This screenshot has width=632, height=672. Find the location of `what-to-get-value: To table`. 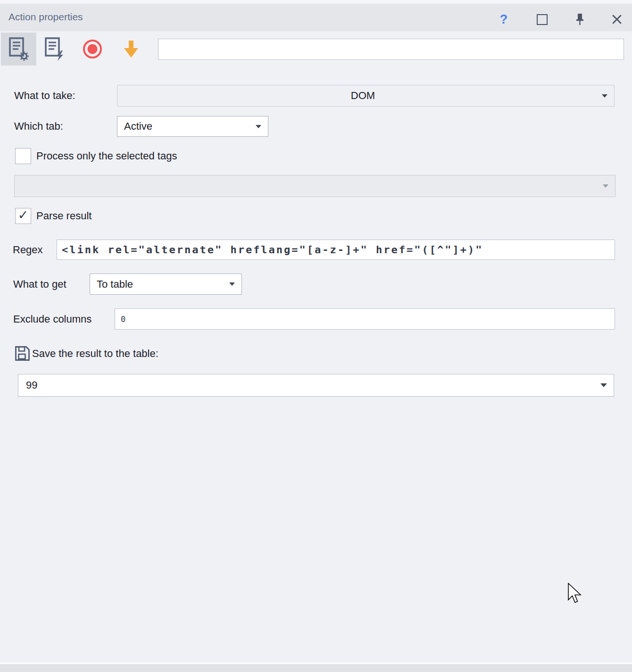

what-to-get-value: To table is located at coordinates (159, 284).